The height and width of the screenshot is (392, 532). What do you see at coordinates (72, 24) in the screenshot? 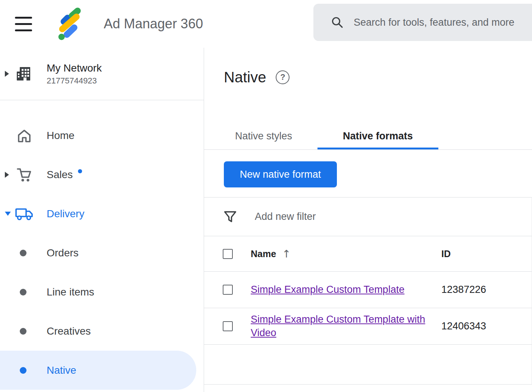
I see `ad-manager-logo-icon` at bounding box center [72, 24].